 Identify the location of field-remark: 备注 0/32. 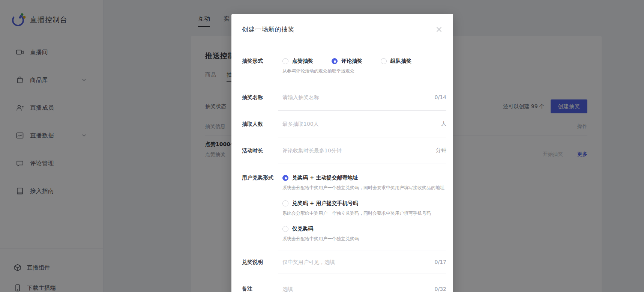
(344, 283).